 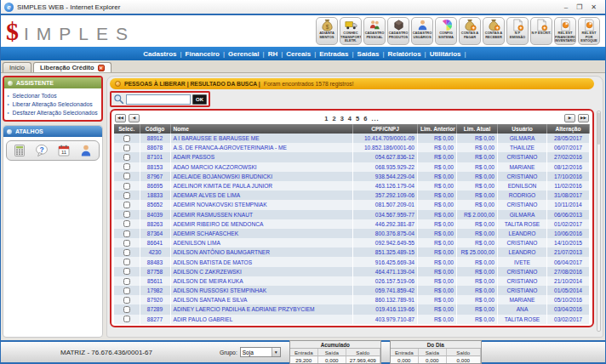 I want to click on col-header-lim-atual: Lim. Atual, so click(x=477, y=129).